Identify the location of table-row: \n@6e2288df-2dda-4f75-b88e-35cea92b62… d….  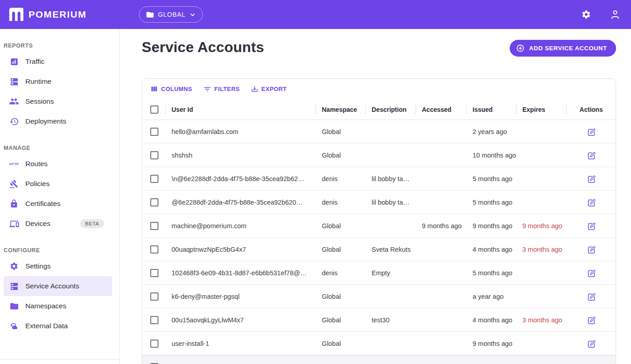
(379, 179).